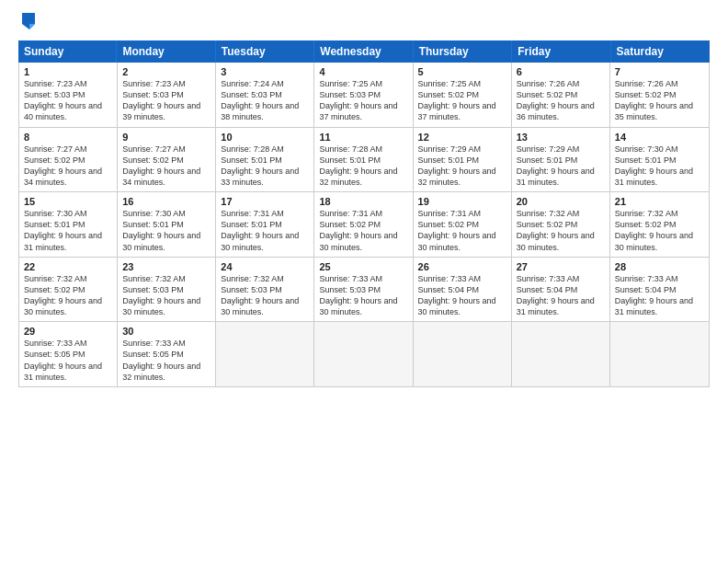 Image resolution: width=728 pixels, height=563 pixels. What do you see at coordinates (68, 267) in the screenshot?
I see `day-number: 22` at bounding box center [68, 267].